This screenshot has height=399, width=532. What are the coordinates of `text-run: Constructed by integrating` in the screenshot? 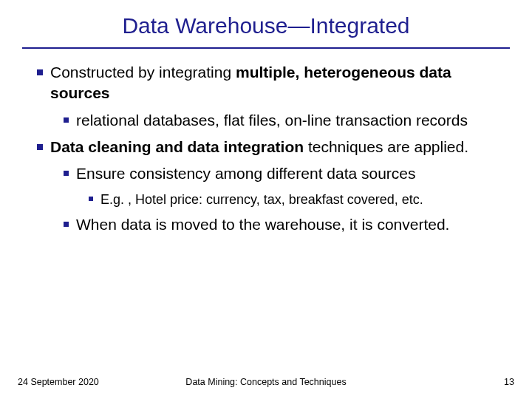 It's located at (143, 72).